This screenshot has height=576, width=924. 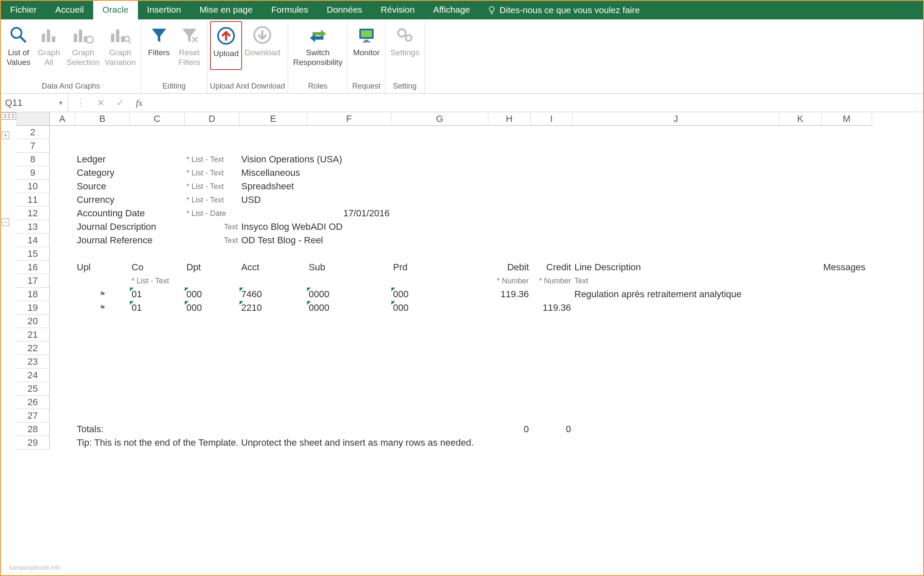 What do you see at coordinates (509, 281) in the screenshot?
I see `cell: * Number` at bounding box center [509, 281].